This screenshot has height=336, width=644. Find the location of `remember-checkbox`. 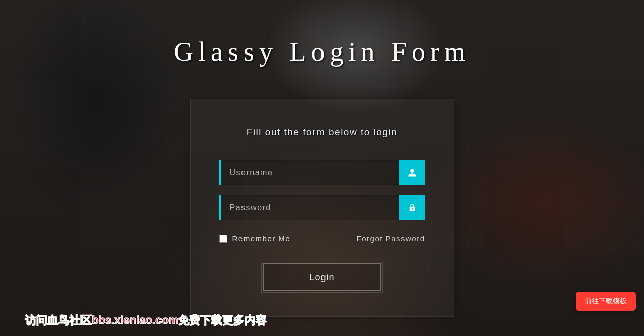

remember-checkbox is located at coordinates (223, 239).